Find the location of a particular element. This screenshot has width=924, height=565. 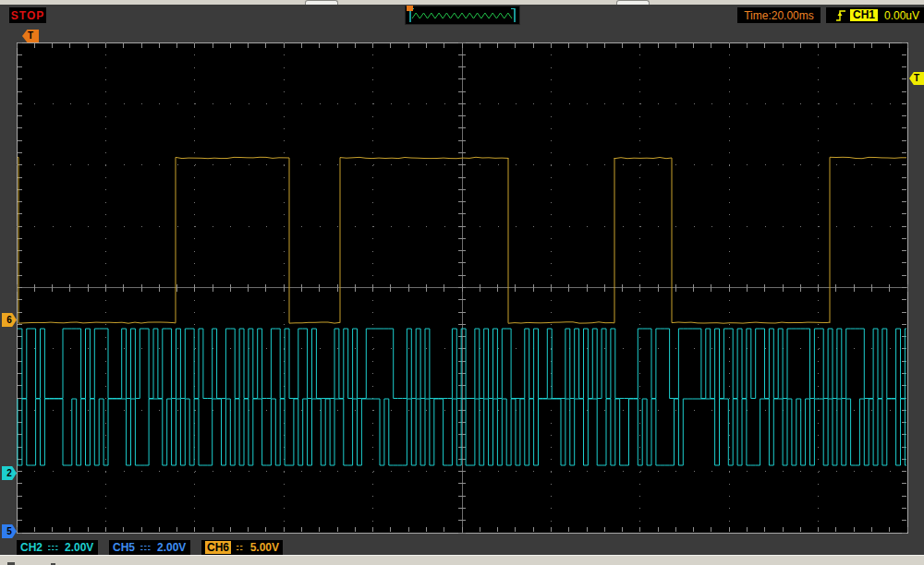

ch5-coupling-icon is located at coordinates (146, 548).